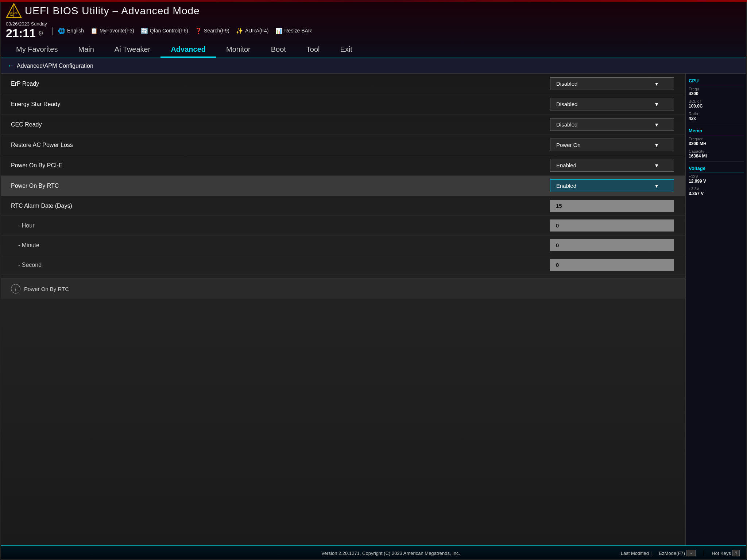  What do you see at coordinates (716, 114) in the screenshot?
I see `ratio-label: Ratio` at bounding box center [716, 114].